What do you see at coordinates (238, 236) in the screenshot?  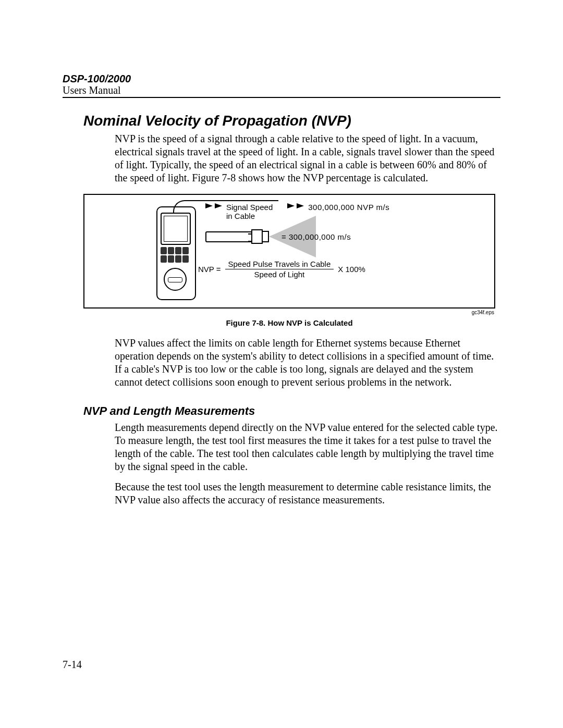 I see `flashlight-icon` at bounding box center [238, 236].